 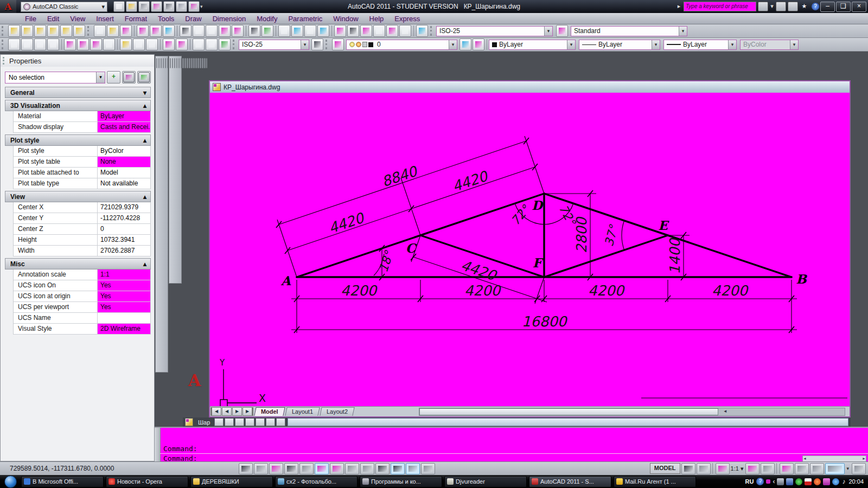 I want to click on section-misc: Misc ▴, so click(x=78, y=264).